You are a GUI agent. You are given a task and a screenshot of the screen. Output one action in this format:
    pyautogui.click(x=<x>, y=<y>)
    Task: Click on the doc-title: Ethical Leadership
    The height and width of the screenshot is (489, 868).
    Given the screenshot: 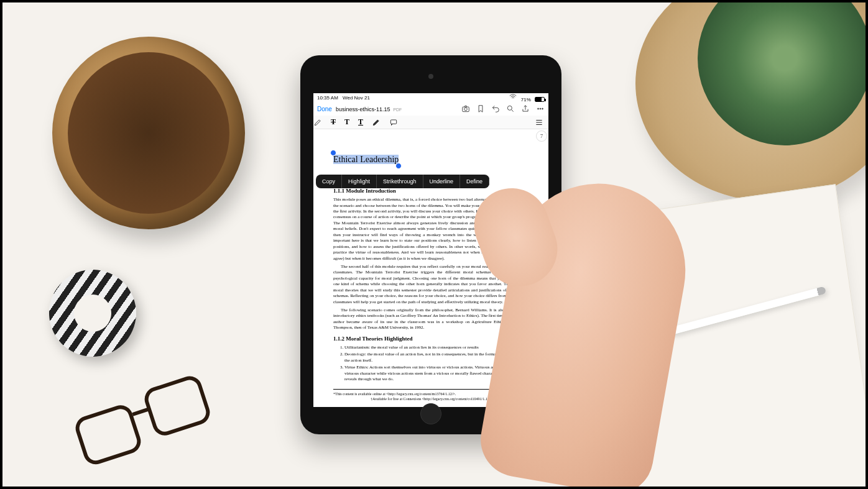 What is the action you would take?
    pyautogui.click(x=431, y=160)
    